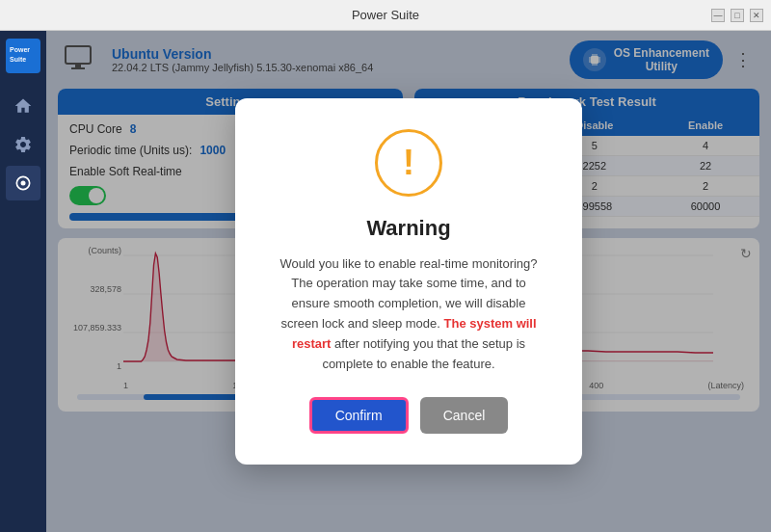  What do you see at coordinates (409, 415) in the screenshot?
I see `modal-buttons: Confirm Cancel` at bounding box center [409, 415].